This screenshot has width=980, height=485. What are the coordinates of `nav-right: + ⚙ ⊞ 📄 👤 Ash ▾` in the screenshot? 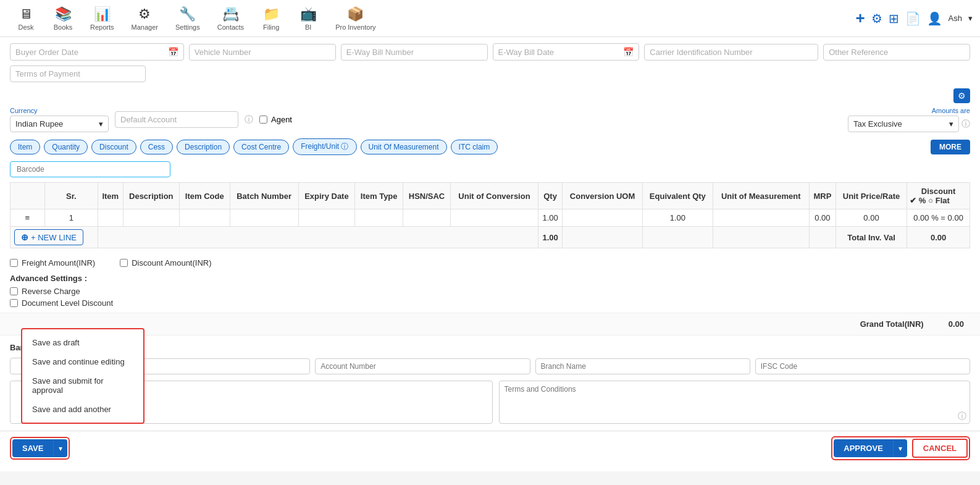 It's located at (914, 19).